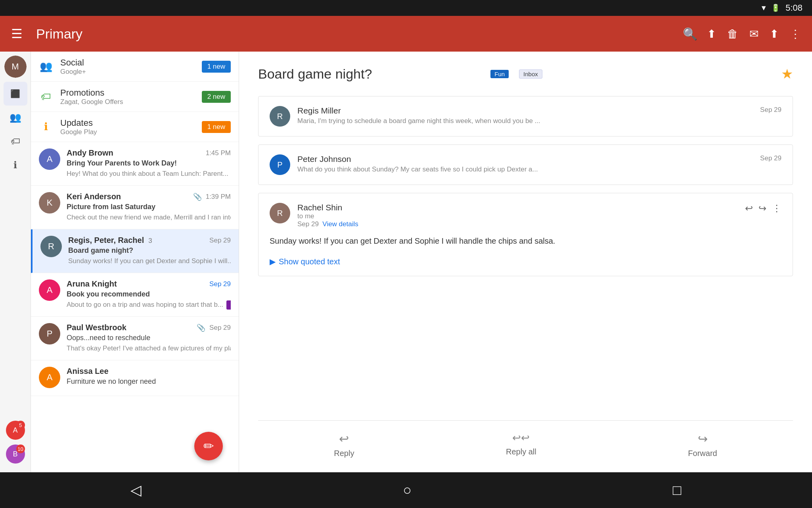 The height and width of the screenshot is (508, 812). What do you see at coordinates (530, 74) in the screenshot?
I see `inbox-detail-badge: Inbox` at bounding box center [530, 74].